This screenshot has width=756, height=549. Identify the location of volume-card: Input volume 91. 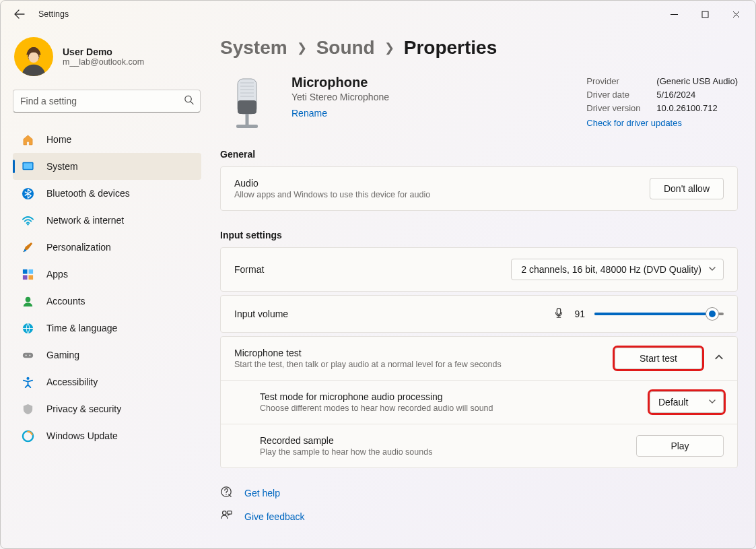
(479, 314).